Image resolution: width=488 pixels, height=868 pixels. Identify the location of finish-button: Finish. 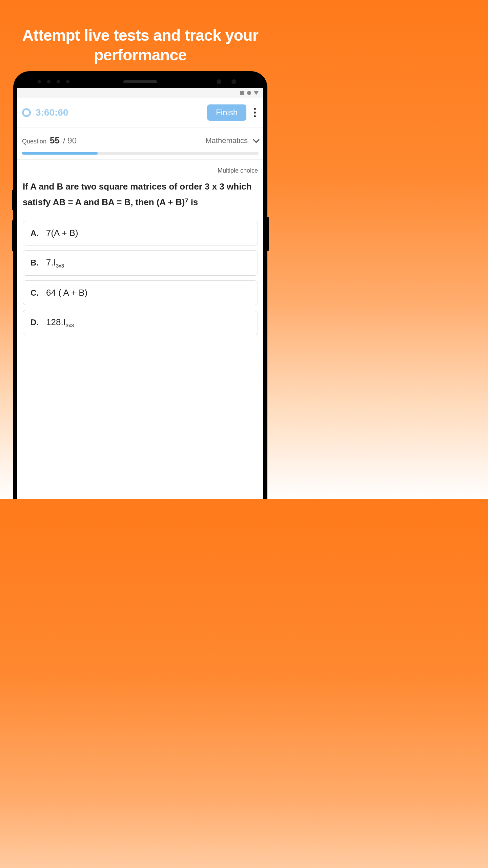
(227, 113).